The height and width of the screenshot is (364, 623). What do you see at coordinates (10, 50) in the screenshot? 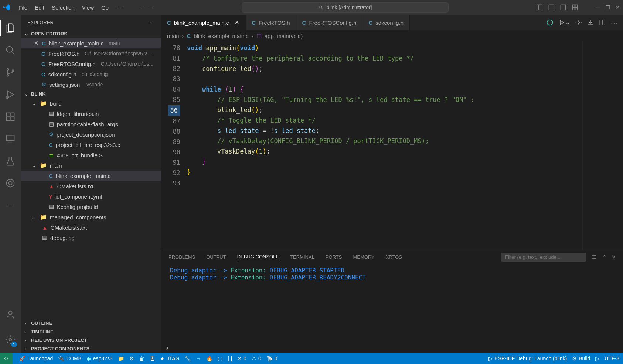
I see `activity-search` at bounding box center [10, 50].